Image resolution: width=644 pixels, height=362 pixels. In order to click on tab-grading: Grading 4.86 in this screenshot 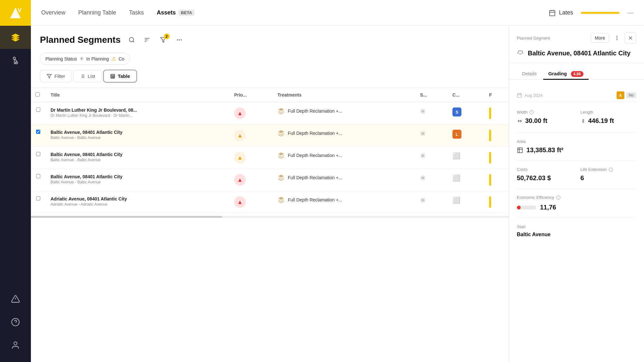, I will do `click(566, 74)`.